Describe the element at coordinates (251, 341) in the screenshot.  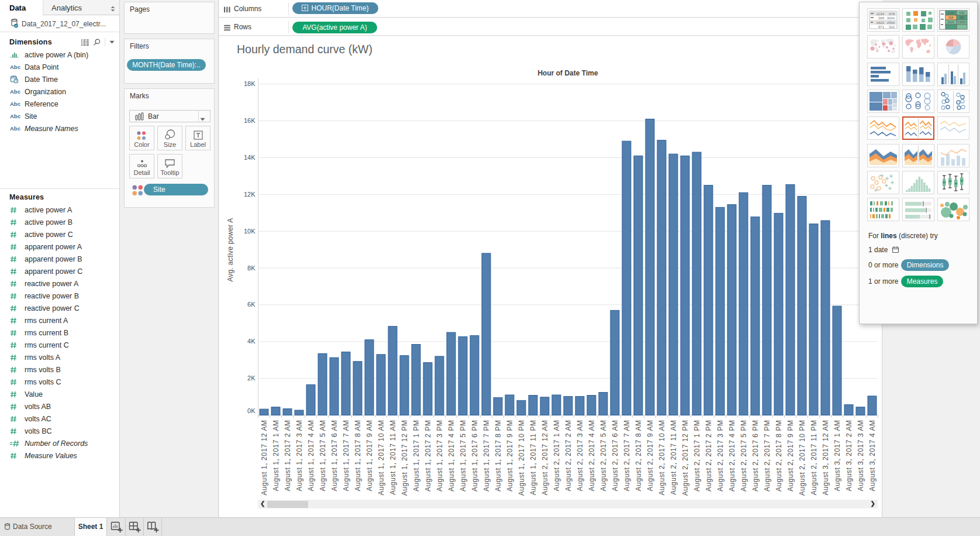
I see `svg-text: 4K` at that location.